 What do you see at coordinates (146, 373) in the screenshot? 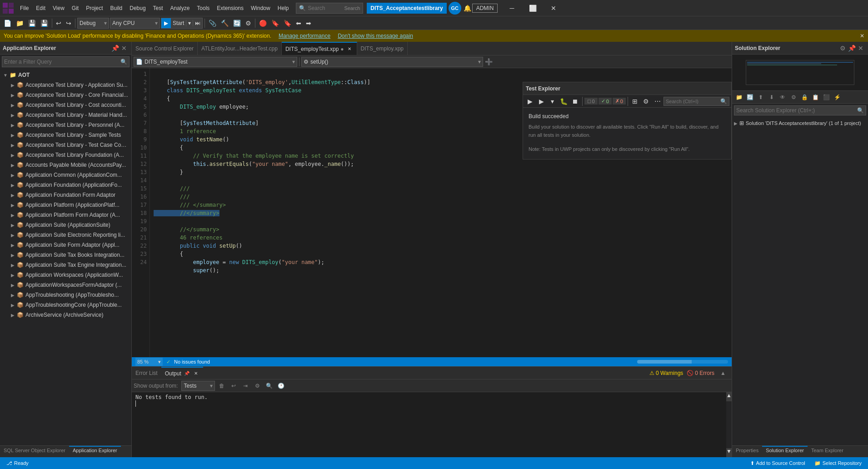
I see `error-list-tab: Error List` at bounding box center [146, 373].